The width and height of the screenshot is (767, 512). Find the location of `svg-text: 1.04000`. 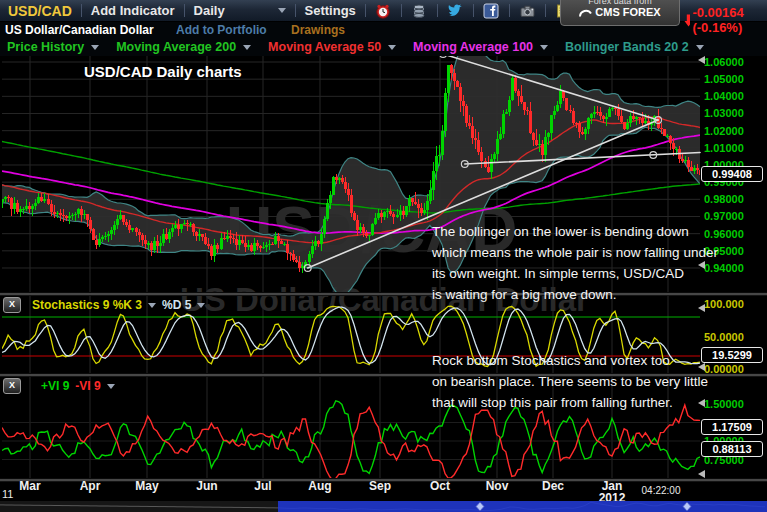

svg-text: 1.04000 is located at coordinates (724, 96).